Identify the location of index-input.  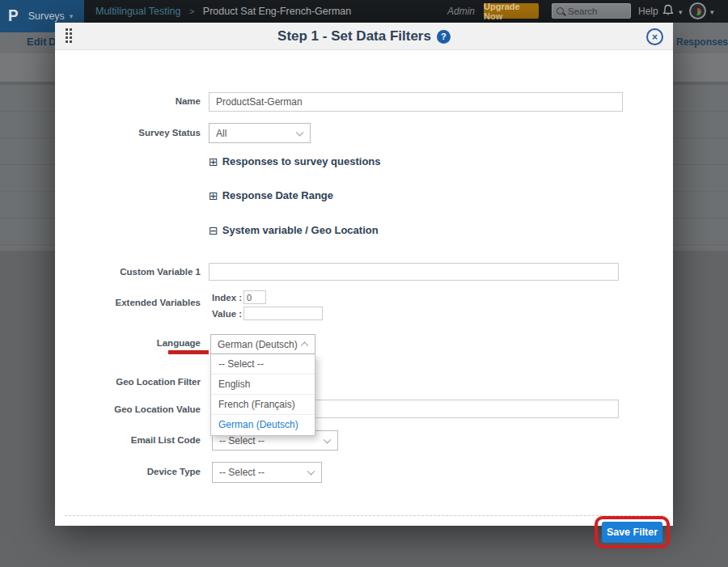
(255, 298).